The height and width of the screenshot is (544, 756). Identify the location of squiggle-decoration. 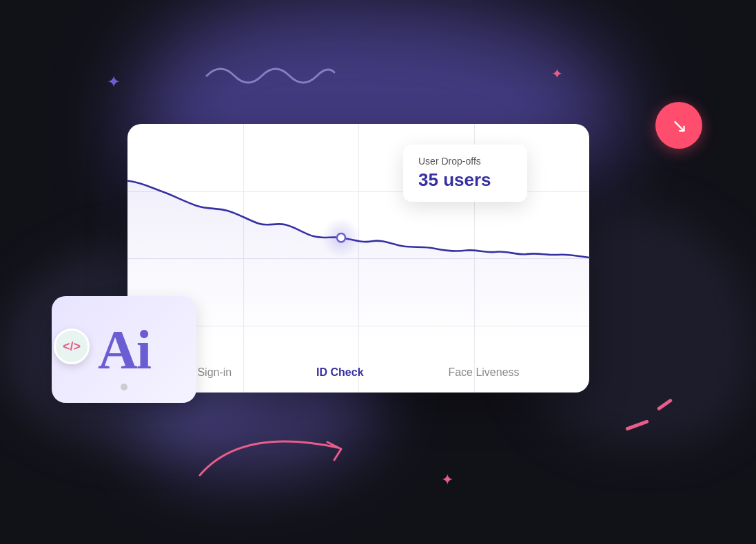
(269, 76).